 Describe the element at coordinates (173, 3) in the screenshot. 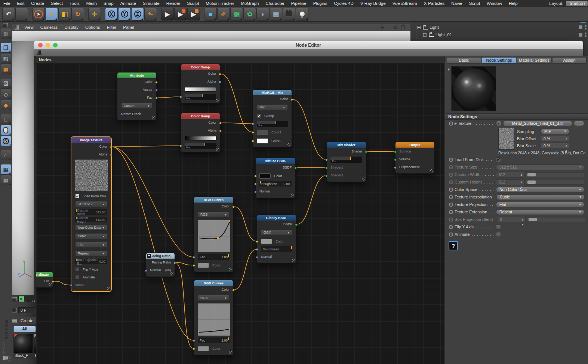

I see `menu-main-render: Render` at that location.